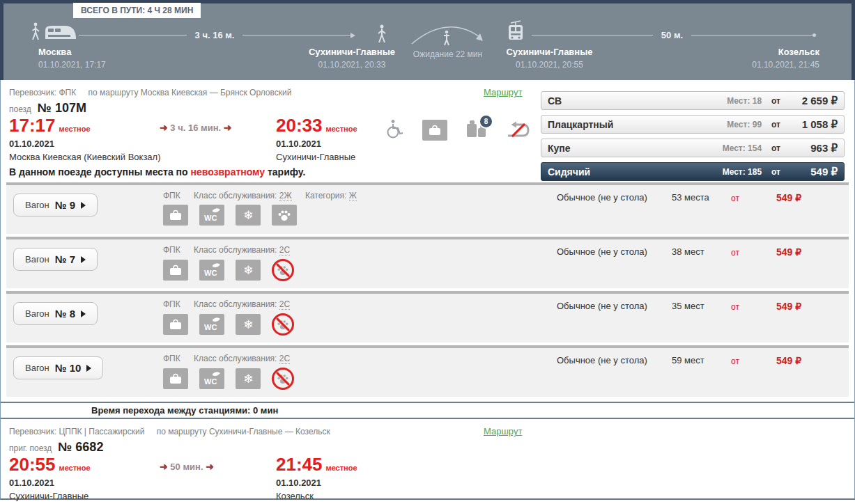  Describe the element at coordinates (486, 121) in the screenshot. I see `luggage-count-badge: 8` at that location.